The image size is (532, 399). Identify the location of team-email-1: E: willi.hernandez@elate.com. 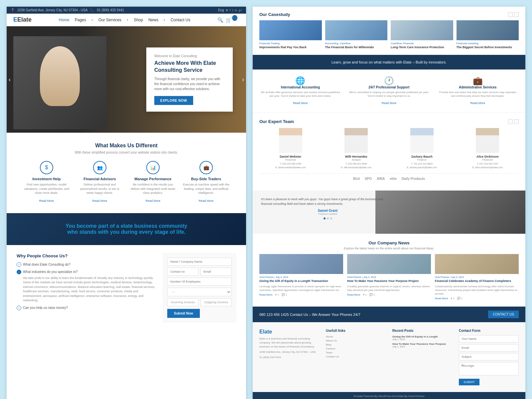
(356, 168).